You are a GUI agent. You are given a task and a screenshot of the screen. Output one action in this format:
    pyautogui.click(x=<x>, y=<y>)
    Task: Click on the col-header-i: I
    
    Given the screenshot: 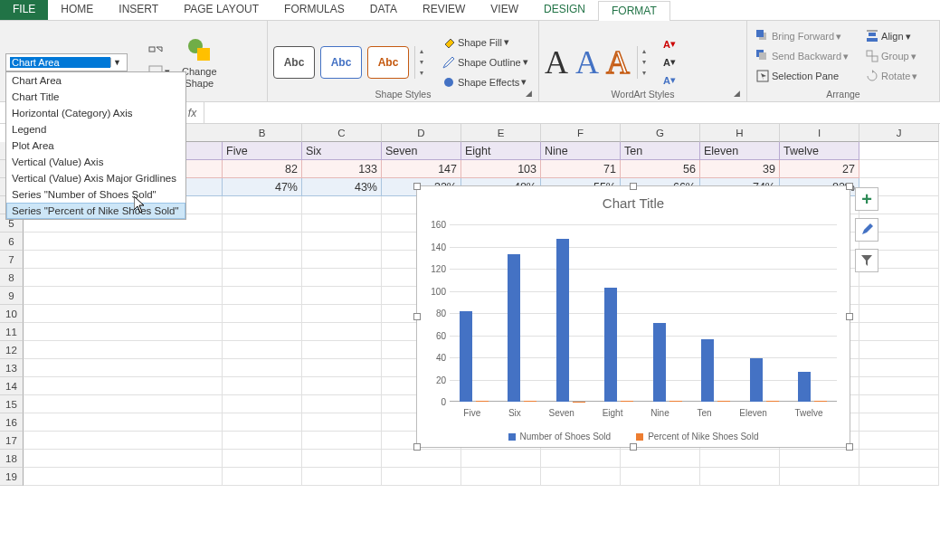 What is the action you would take?
    pyautogui.click(x=820, y=133)
    